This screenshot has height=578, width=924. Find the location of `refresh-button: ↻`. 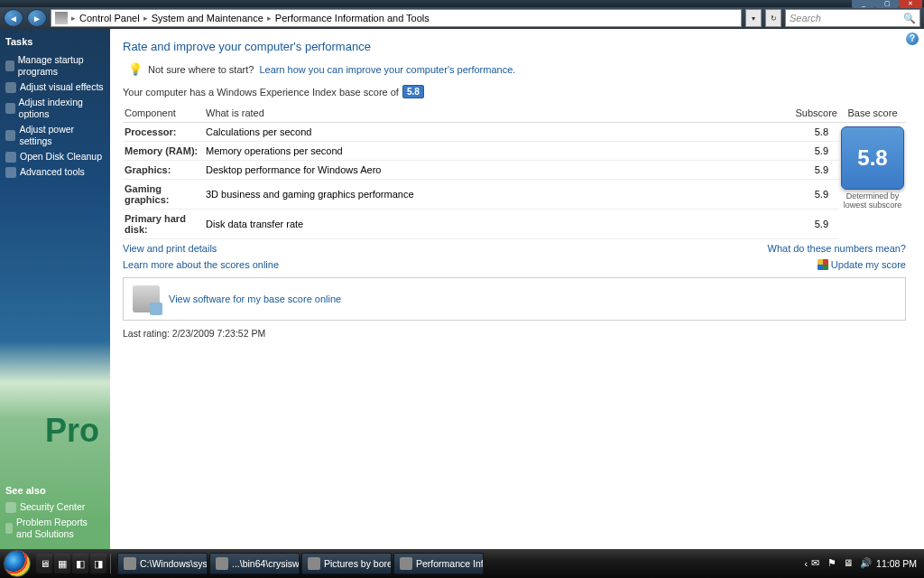

refresh-button: ↻ is located at coordinates (773, 18).